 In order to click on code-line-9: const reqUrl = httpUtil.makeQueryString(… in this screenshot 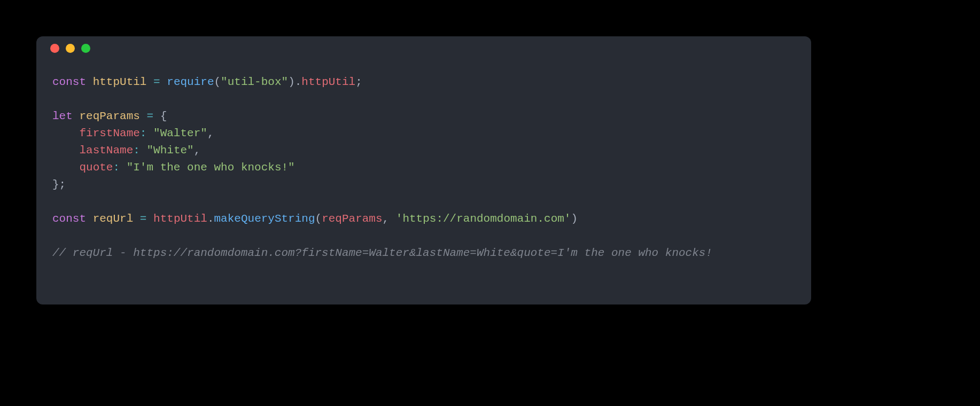, I will do `click(315, 219)`.